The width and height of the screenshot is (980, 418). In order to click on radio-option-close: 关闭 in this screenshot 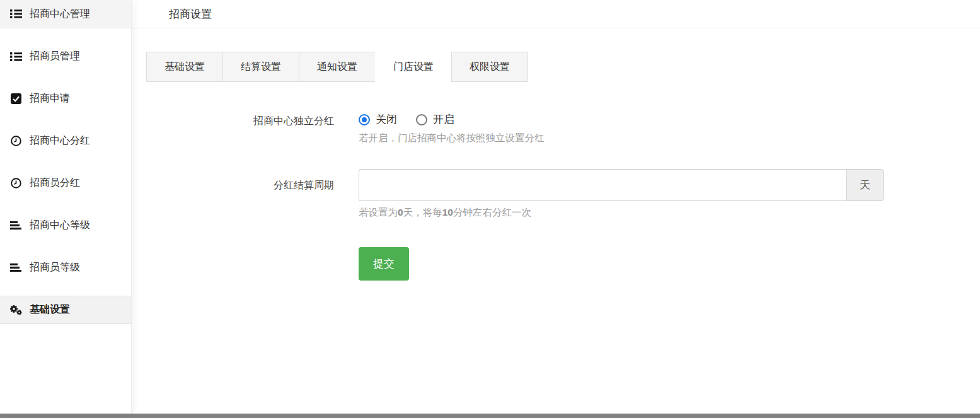, I will do `click(378, 120)`.